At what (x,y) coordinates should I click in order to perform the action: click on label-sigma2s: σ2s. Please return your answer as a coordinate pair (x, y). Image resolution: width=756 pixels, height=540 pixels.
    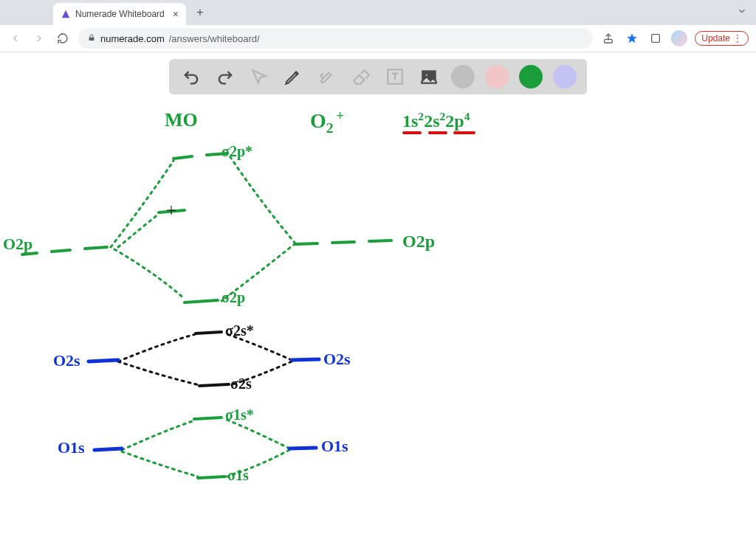
    Looking at the image, I should click on (241, 384).